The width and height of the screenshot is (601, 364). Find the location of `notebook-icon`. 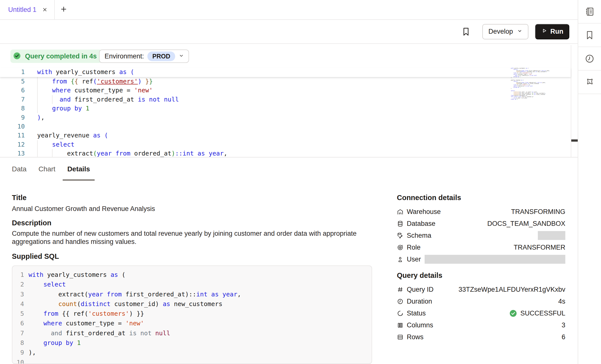

notebook-icon is located at coordinates (590, 12).